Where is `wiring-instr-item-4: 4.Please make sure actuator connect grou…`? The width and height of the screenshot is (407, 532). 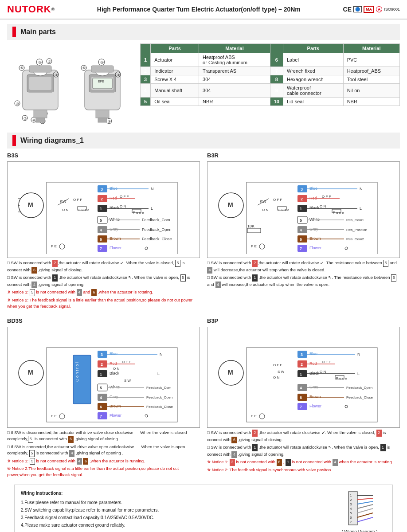 wiring-instr-item-4: 4.Please make sure actuator connect grou… is located at coordinates (172, 525).